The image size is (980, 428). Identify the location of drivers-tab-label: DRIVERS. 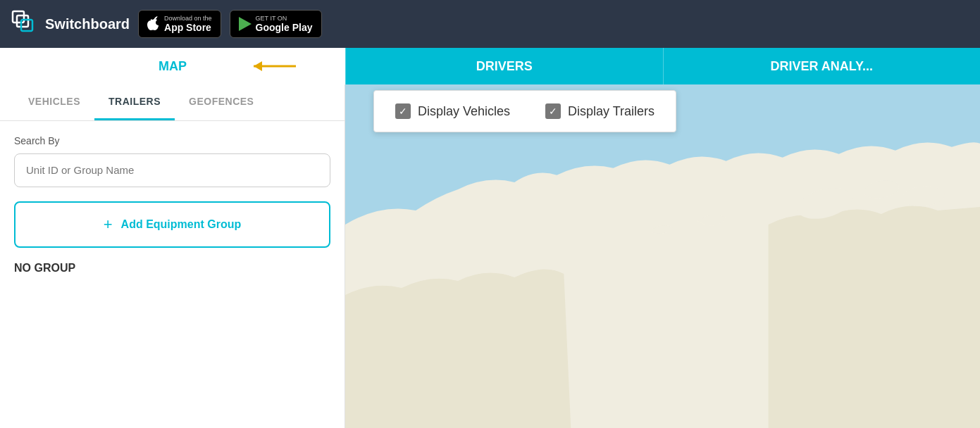
(504, 66).